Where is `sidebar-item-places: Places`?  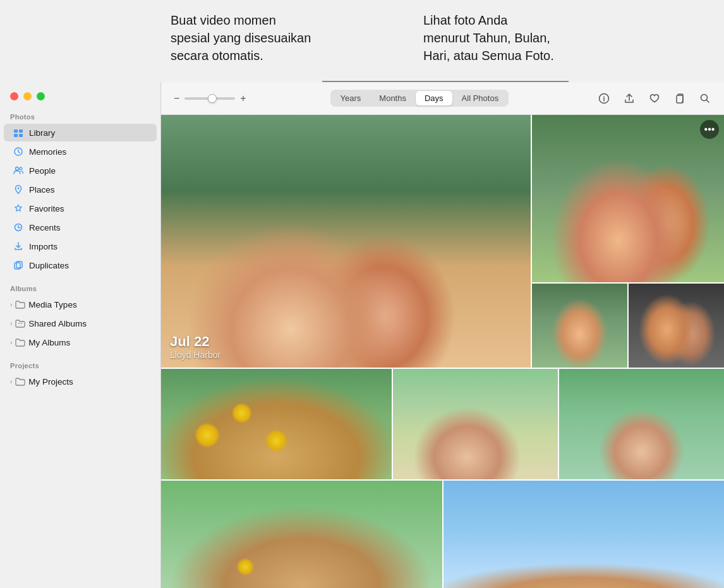 sidebar-item-places: Places is located at coordinates (80, 189).